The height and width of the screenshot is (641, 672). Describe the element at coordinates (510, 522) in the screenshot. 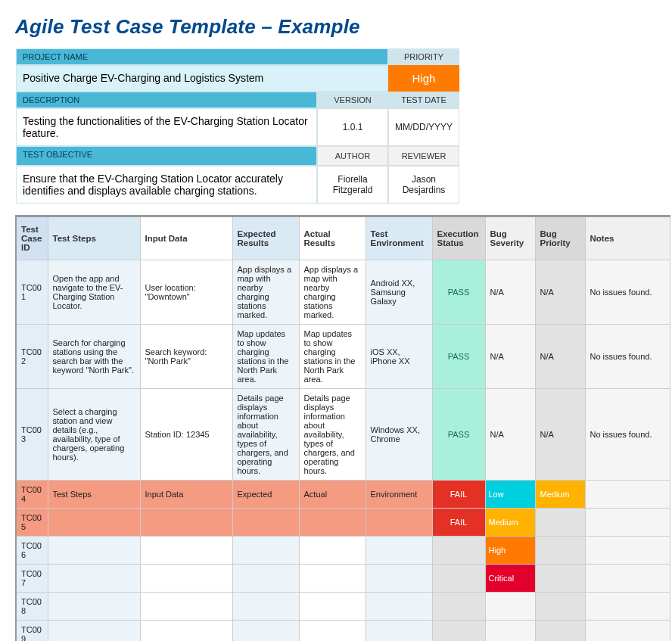

I see `cell-sev: Medium` at that location.